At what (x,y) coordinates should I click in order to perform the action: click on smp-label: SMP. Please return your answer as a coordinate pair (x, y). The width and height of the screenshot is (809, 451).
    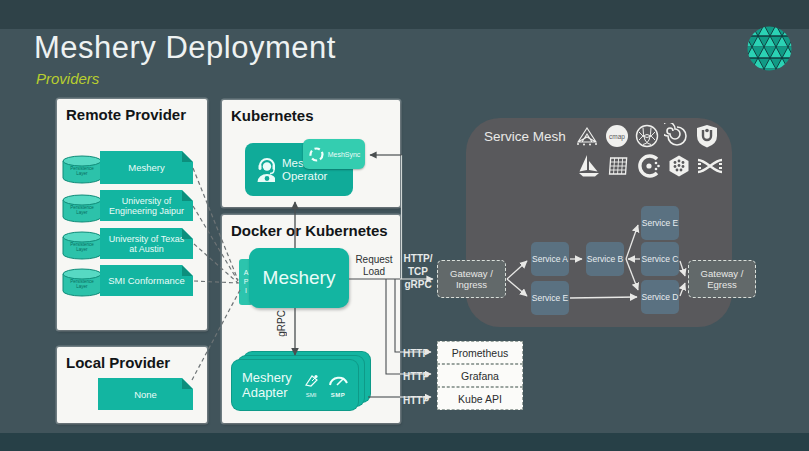
    Looking at the image, I should click on (338, 395).